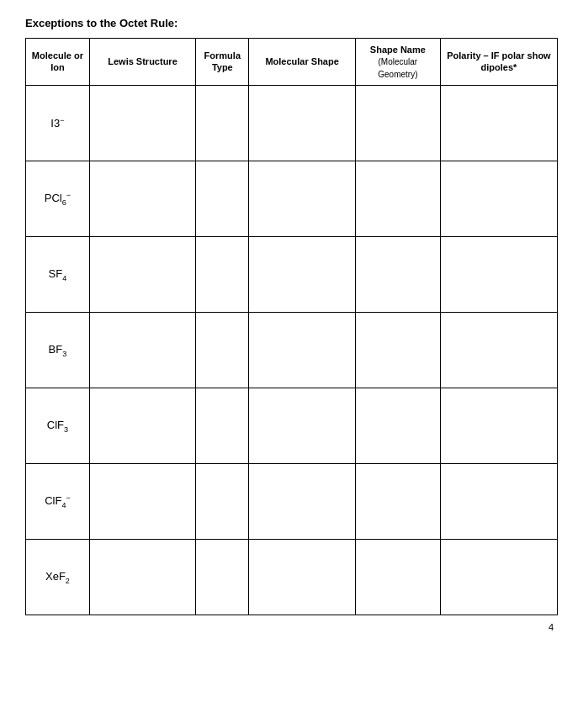 The image size is (583, 728). I want to click on lewis-pcl6, so click(142, 198).